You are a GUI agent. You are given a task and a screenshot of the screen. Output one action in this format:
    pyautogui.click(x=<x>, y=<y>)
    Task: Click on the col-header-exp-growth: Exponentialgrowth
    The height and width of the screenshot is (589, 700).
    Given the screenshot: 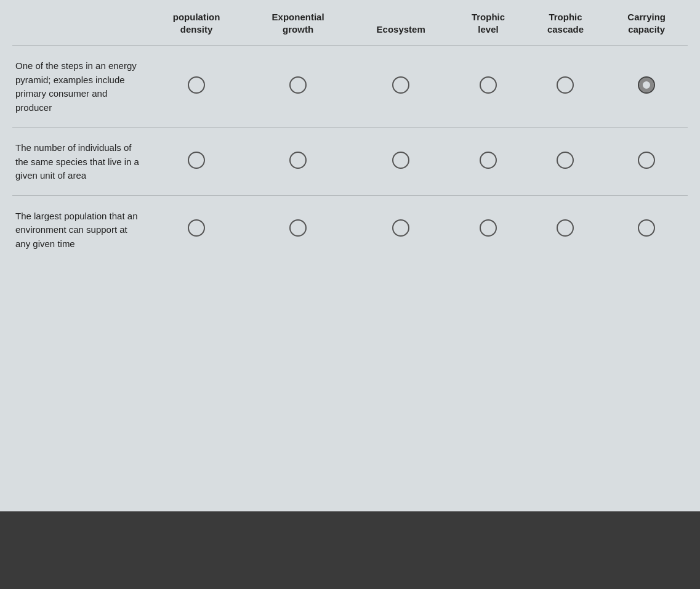 What is the action you would take?
    pyautogui.click(x=298, y=26)
    